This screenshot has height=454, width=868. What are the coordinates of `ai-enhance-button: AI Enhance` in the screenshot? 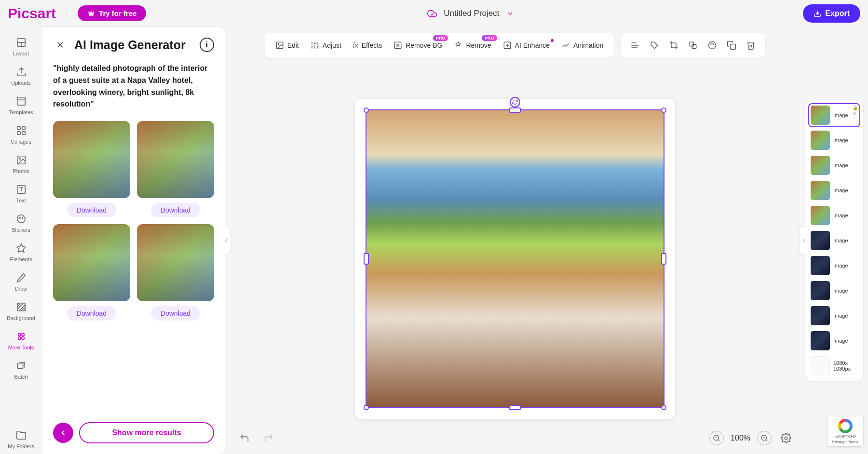 It's located at (527, 45).